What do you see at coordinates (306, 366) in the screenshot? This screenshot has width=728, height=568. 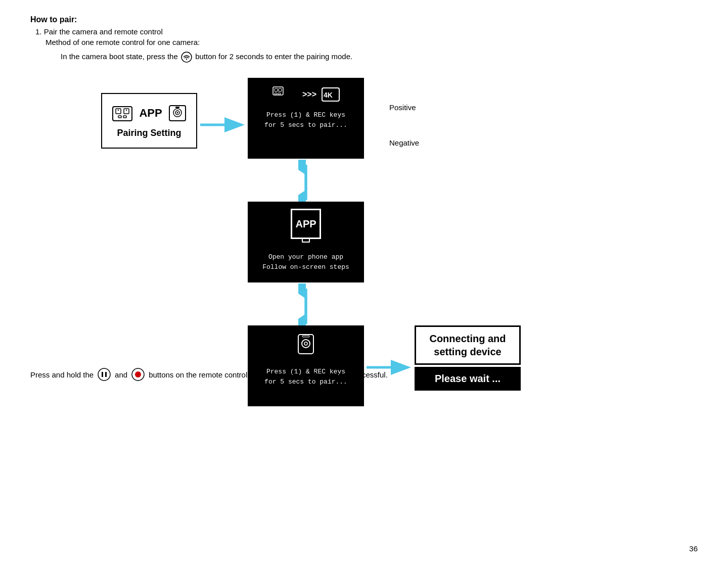 I see `screen-box-3: Press (1) & REC keys for 5 secs to pair.…` at bounding box center [306, 366].